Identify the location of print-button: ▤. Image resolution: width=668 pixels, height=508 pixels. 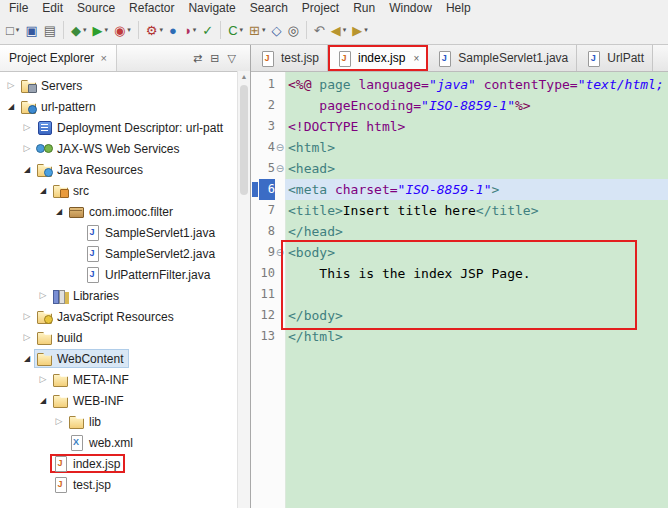
(50, 30).